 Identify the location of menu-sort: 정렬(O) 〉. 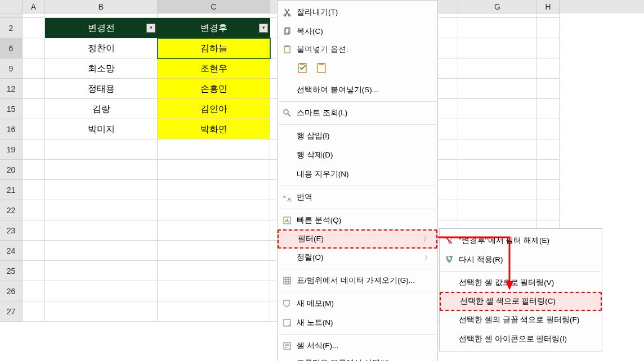
(357, 258).